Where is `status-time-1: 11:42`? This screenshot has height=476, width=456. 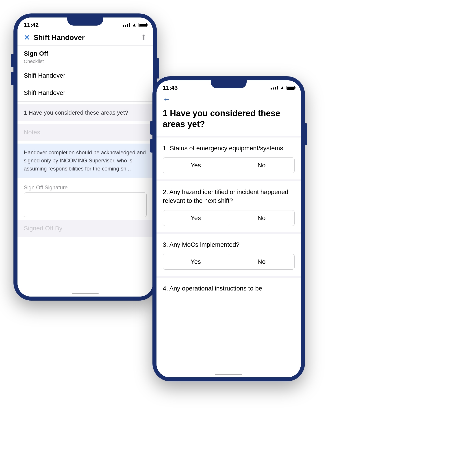 status-time-1: 11:42 is located at coordinates (31, 25).